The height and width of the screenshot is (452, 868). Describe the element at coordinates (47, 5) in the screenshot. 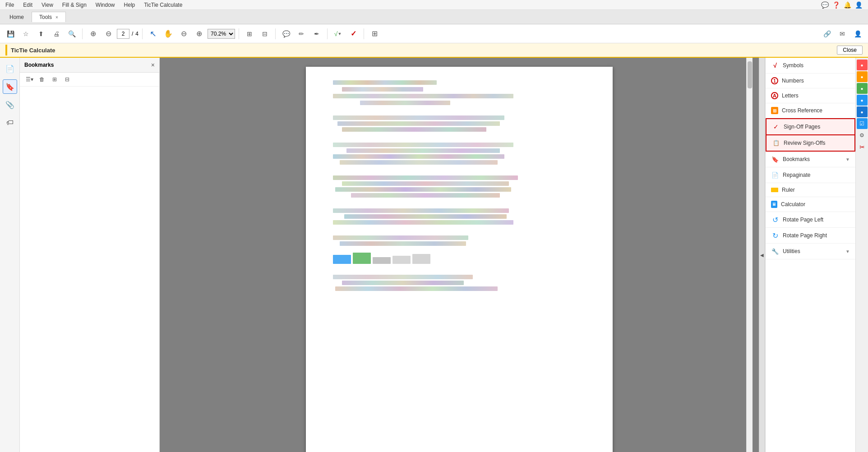

I see `menu-view: View` at that location.